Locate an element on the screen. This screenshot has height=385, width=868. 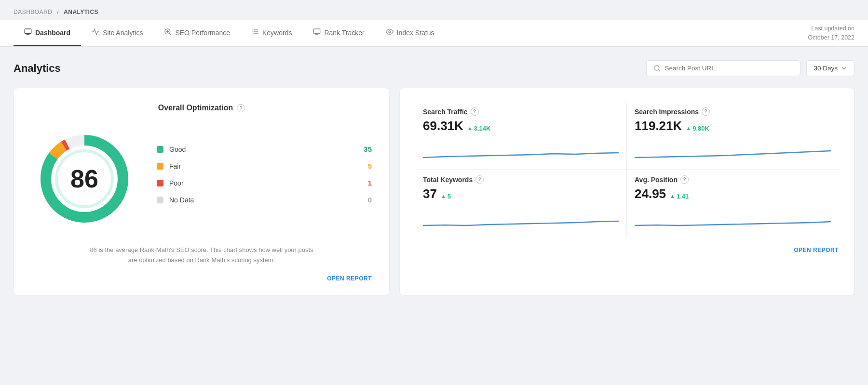
avg-position-help-icon: ? is located at coordinates (685, 179).